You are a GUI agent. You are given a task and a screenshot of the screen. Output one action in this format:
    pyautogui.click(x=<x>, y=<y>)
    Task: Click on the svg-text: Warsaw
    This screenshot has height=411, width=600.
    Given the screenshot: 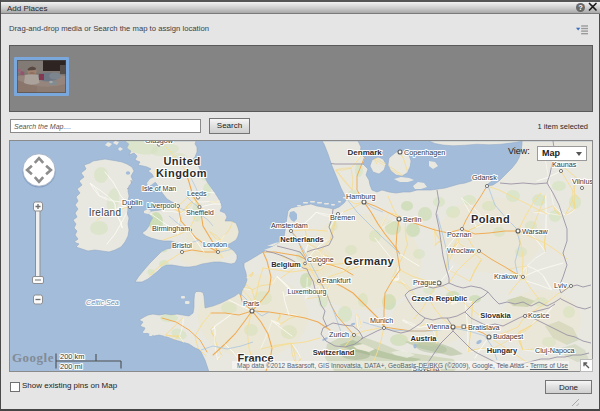 What is the action you would take?
    pyautogui.click(x=535, y=232)
    